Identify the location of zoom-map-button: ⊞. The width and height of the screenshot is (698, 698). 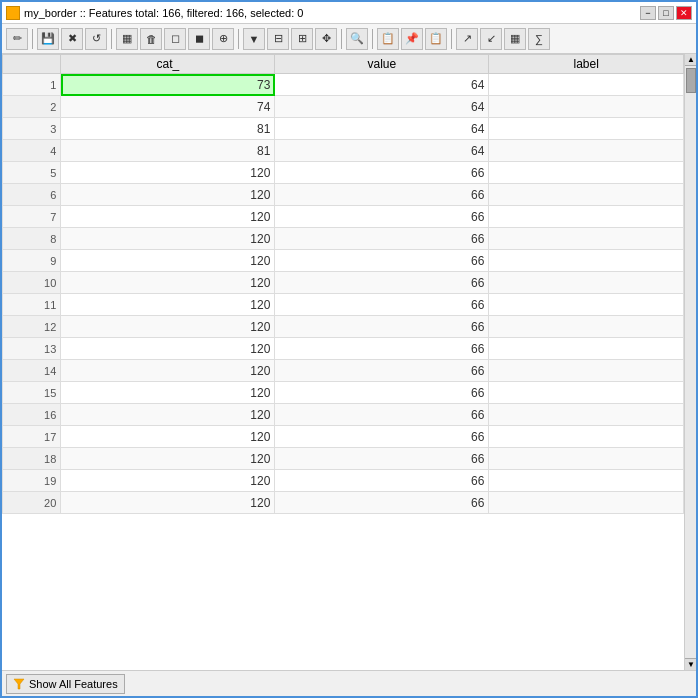
(302, 39).